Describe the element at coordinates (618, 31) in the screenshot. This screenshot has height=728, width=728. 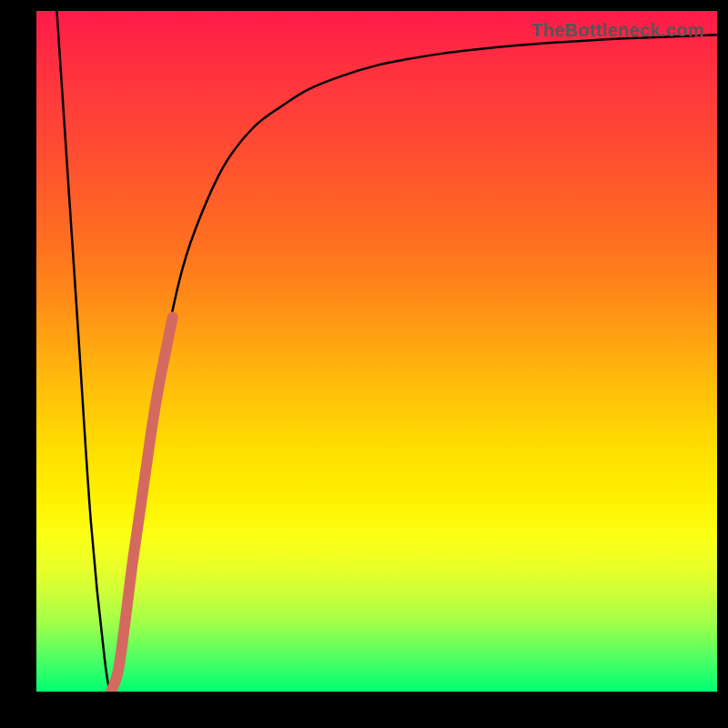
I see `watermark-text: TheBottleneck.com` at that location.